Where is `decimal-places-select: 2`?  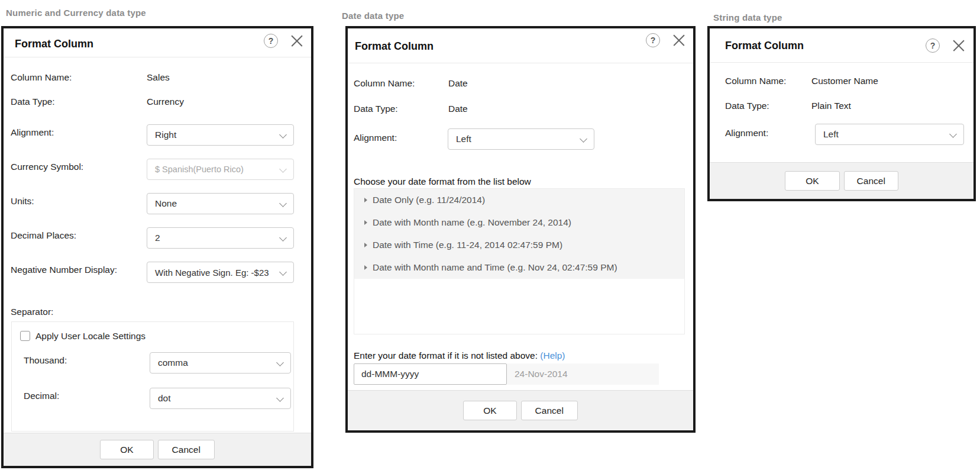 decimal-places-select: 2 is located at coordinates (220, 238).